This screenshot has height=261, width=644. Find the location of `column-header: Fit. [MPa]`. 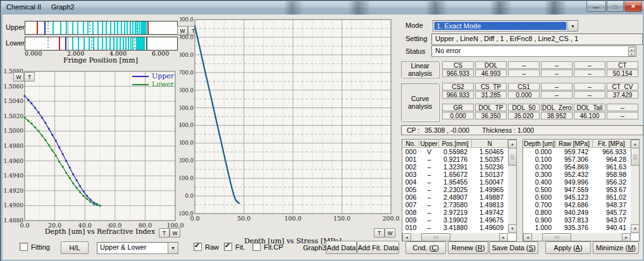

column-header: Fit. [MPa] is located at coordinates (612, 144).